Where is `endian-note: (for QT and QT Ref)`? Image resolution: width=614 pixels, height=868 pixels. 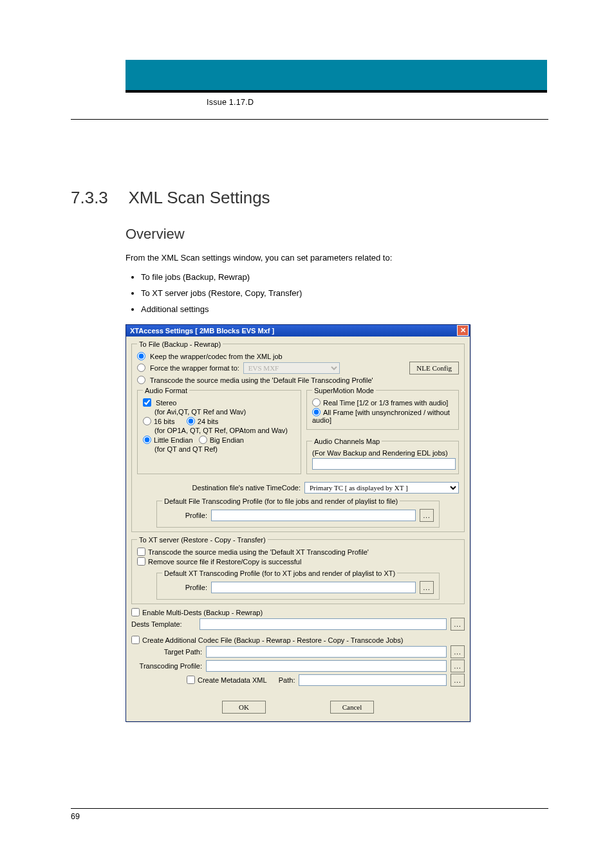 endian-note: (for QT and QT Ref) is located at coordinates (225, 449).